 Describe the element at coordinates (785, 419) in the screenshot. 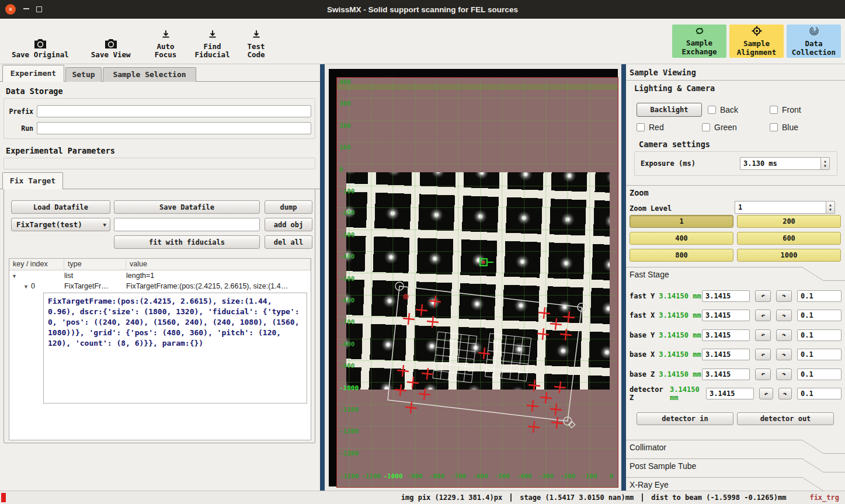

I see `detector-out-button: detector out` at that location.